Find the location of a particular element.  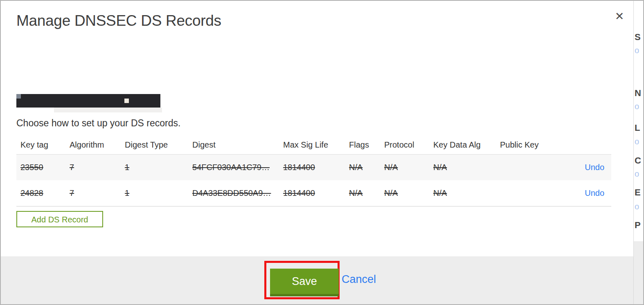

column-header-key-data-alg: Key Data Alg is located at coordinates (466, 145).